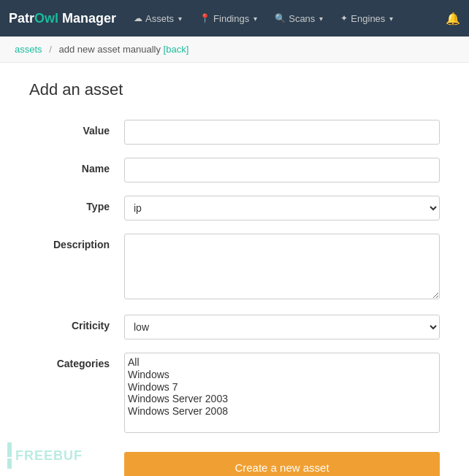  Describe the element at coordinates (282, 170) in the screenshot. I see `name-field-wrap` at that location.